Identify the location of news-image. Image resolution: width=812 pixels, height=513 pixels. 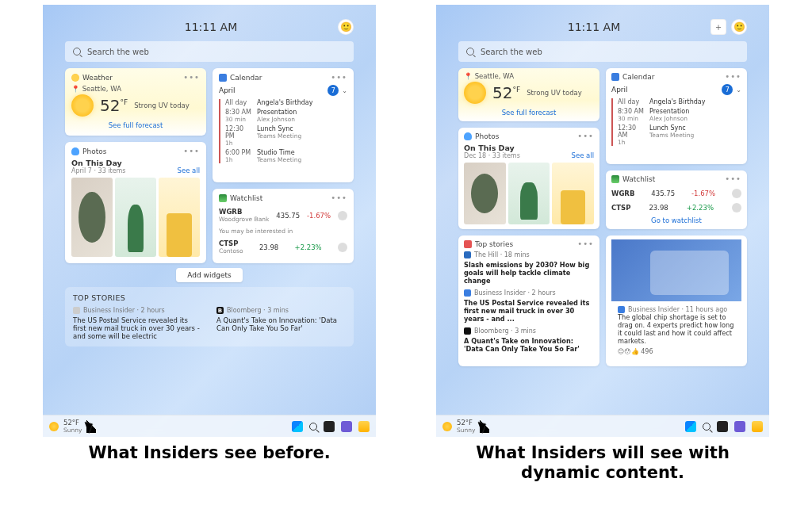
(676, 270).